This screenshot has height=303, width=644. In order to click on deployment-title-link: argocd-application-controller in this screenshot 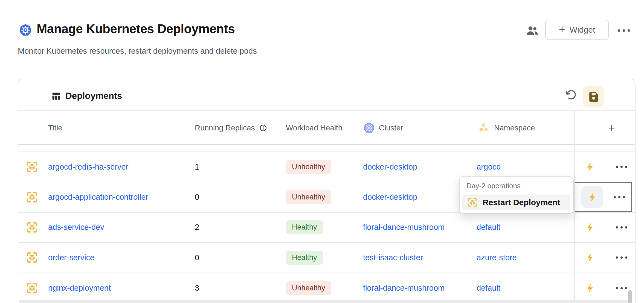, I will do `click(98, 197)`.